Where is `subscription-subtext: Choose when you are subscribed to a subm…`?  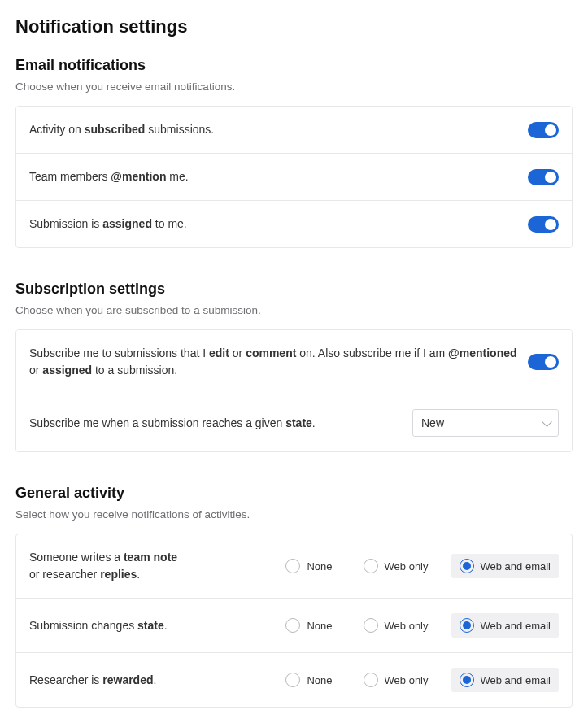 subscription-subtext: Choose when you are subscribed to a subm… is located at coordinates (294, 311).